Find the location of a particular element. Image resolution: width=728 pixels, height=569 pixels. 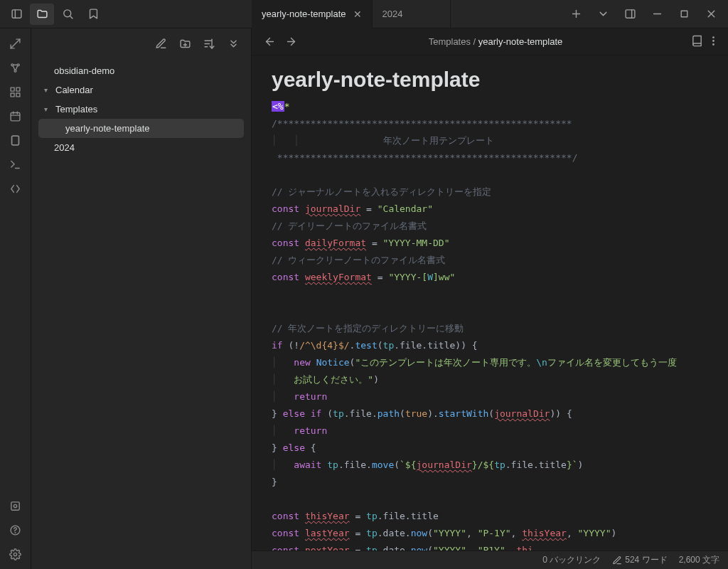

code-line: const lastYear = tp.date.now("YYYY", "P-… is located at coordinates (490, 533).